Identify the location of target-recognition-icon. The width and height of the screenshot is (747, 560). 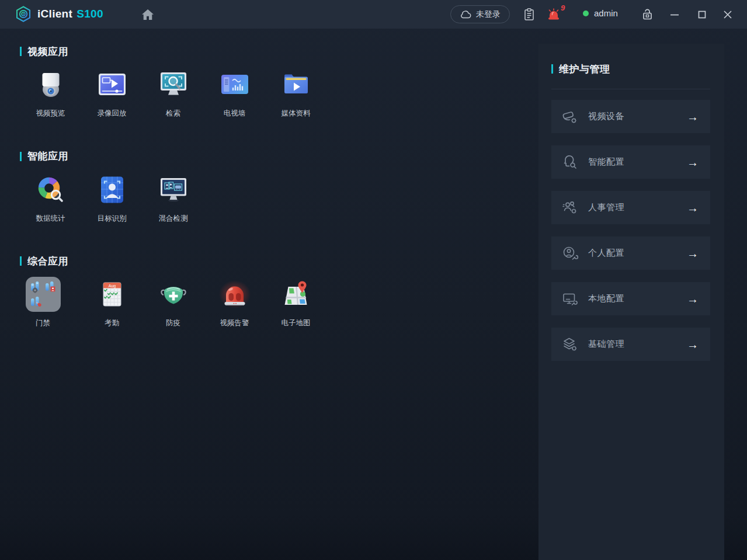
(112, 190).